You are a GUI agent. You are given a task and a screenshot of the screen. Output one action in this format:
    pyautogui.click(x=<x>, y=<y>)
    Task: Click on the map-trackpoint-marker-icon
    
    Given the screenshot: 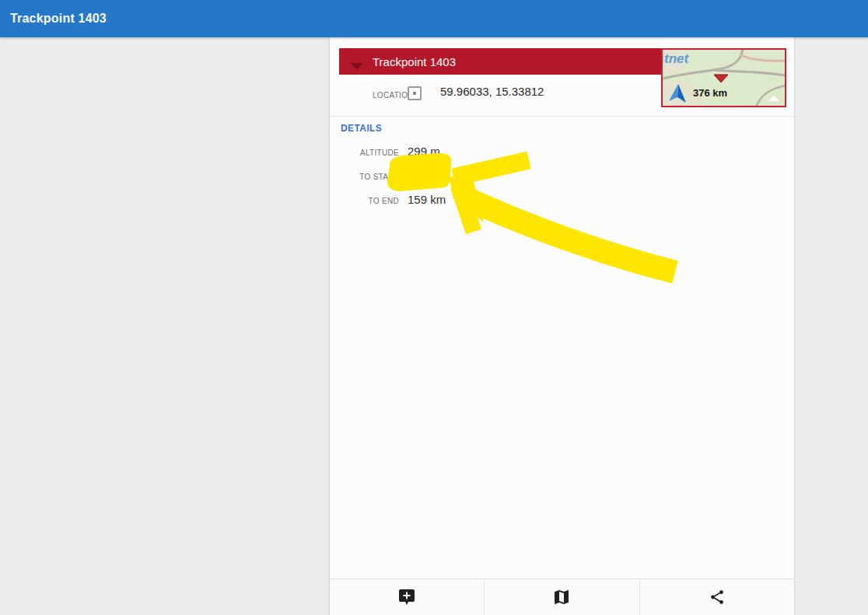 What is the action you would take?
    pyautogui.click(x=721, y=79)
    